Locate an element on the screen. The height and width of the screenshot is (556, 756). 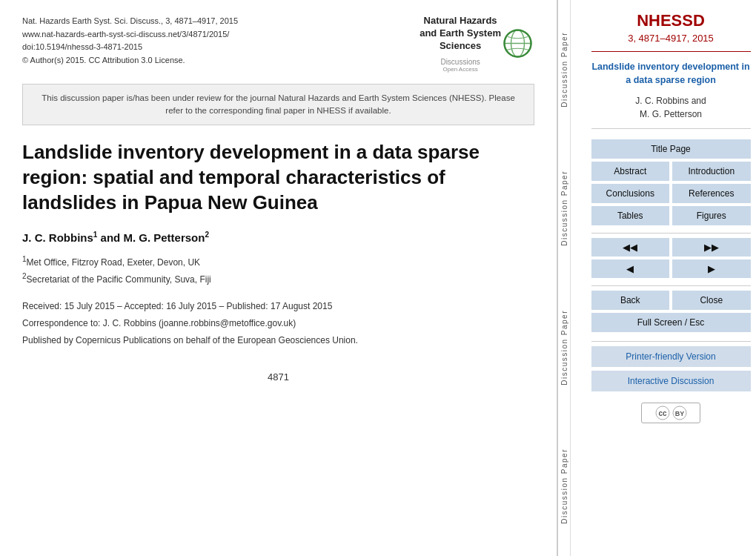
cc-license: cc BY is located at coordinates (671, 413).